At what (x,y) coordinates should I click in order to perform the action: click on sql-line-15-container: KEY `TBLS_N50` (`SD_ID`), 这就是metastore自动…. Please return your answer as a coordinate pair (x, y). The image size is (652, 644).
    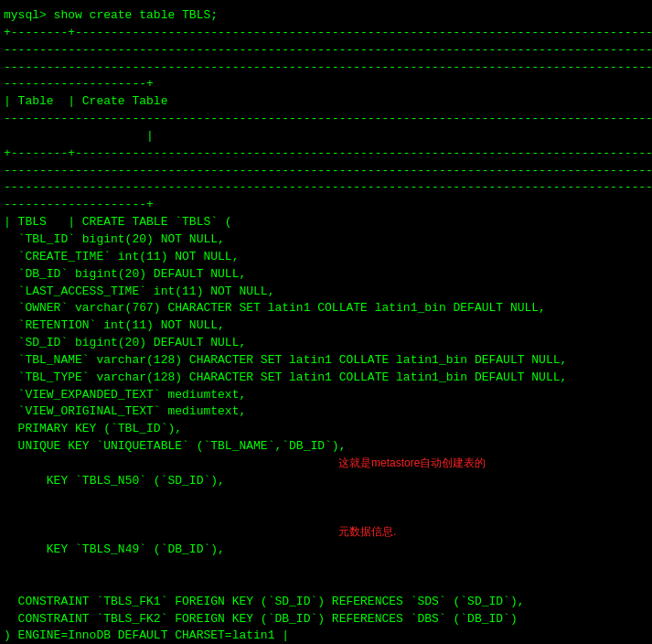
    Looking at the image, I should click on (326, 490).